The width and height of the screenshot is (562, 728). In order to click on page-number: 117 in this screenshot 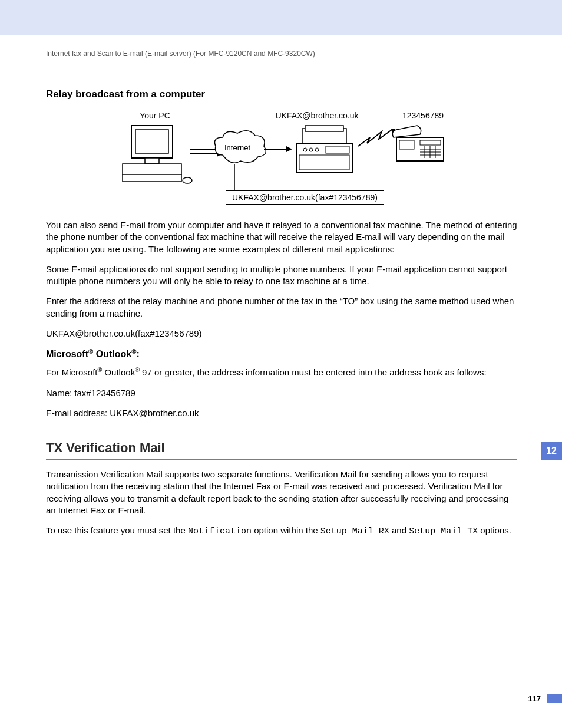, I will do `click(534, 699)`.